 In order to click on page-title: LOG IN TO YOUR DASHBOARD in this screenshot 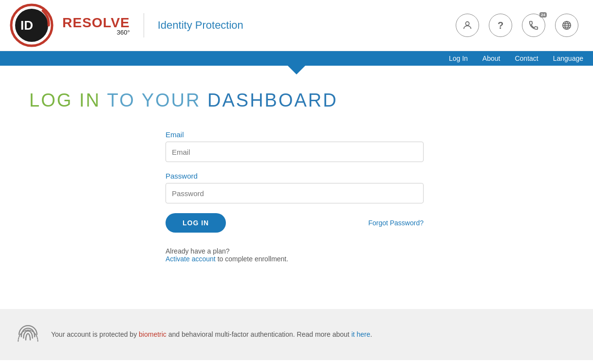, I will do `click(311, 100)`.